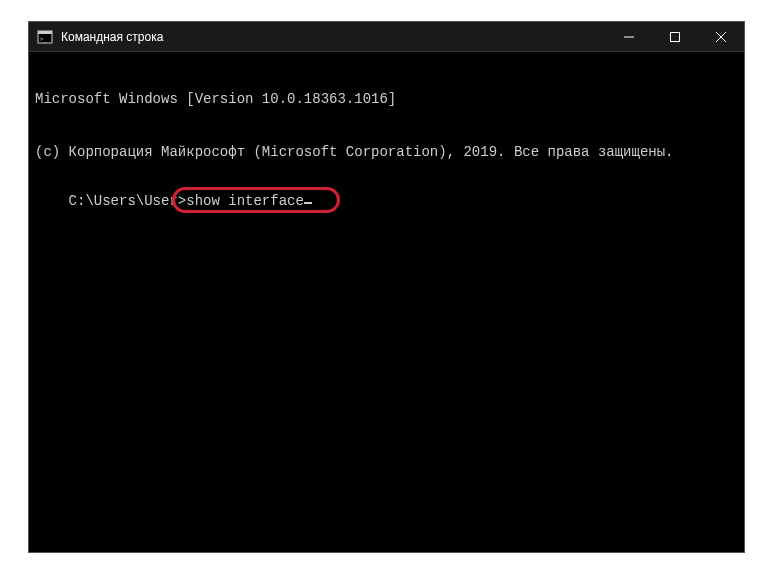 This screenshot has width=773, height=576. I want to click on cursor, so click(308, 203).